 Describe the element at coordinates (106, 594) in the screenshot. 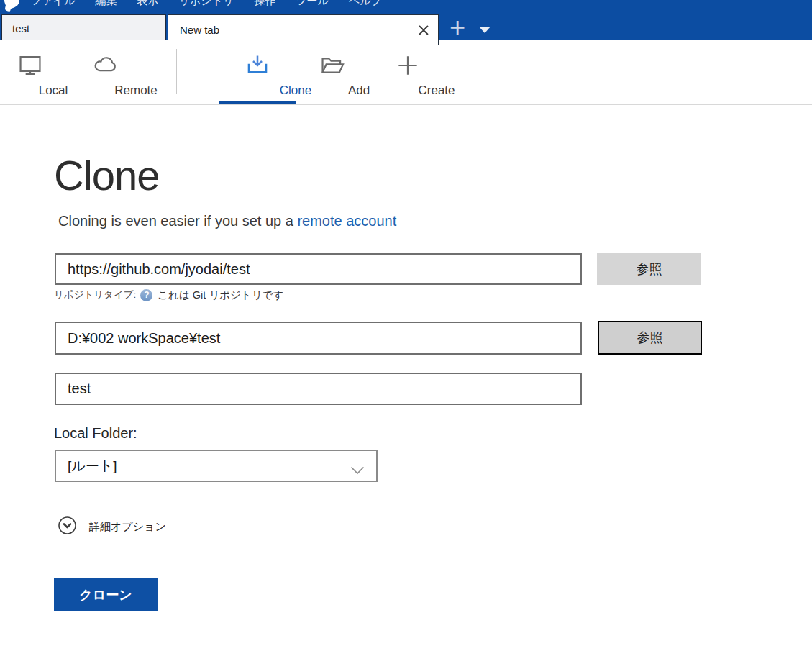

I see `clone-submit-button: クローン` at that location.